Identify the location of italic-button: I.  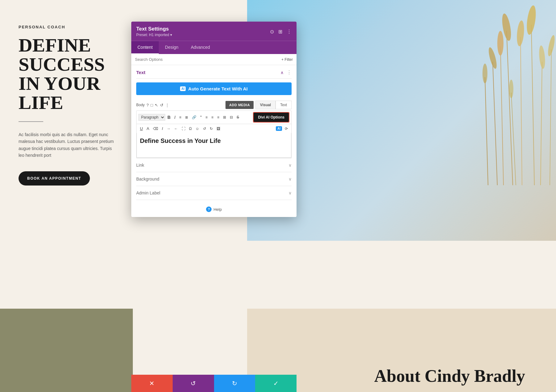
(175, 117).